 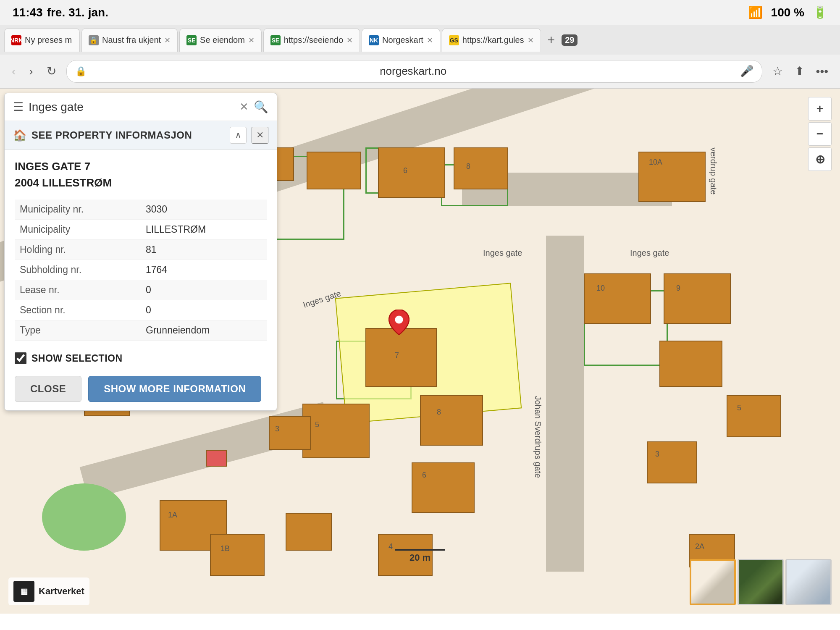 What do you see at coordinates (16, 40) in the screenshot?
I see `tab-favicon-nrk: NRK` at bounding box center [16, 40].